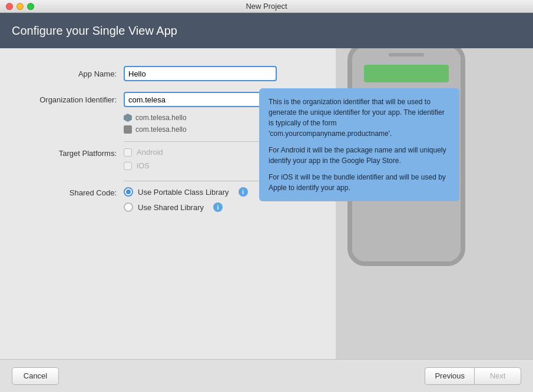 This screenshot has width=533, height=392. What do you see at coordinates (266, 376) in the screenshot?
I see `bottom-bar: Cancel Previous Next` at bounding box center [266, 376].